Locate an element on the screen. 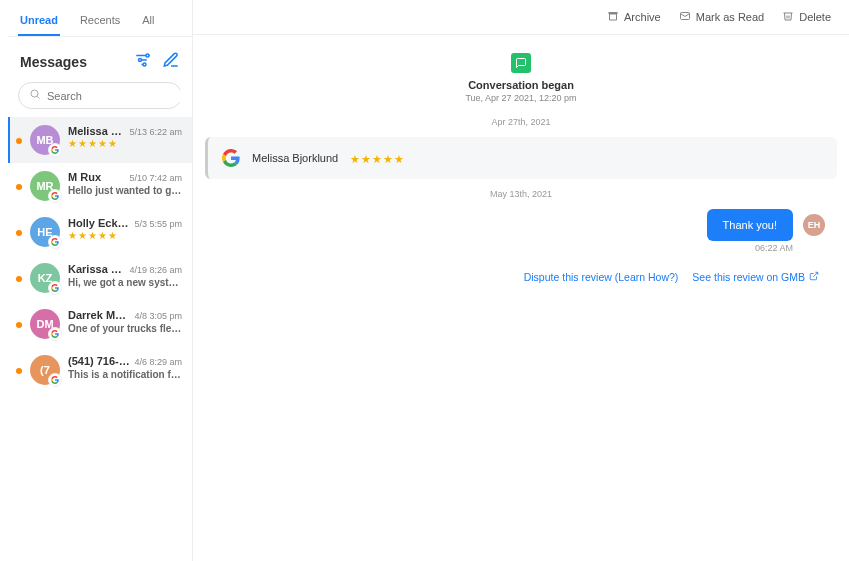 The image size is (849, 561). review-stars: ★★★★★ is located at coordinates (377, 160).